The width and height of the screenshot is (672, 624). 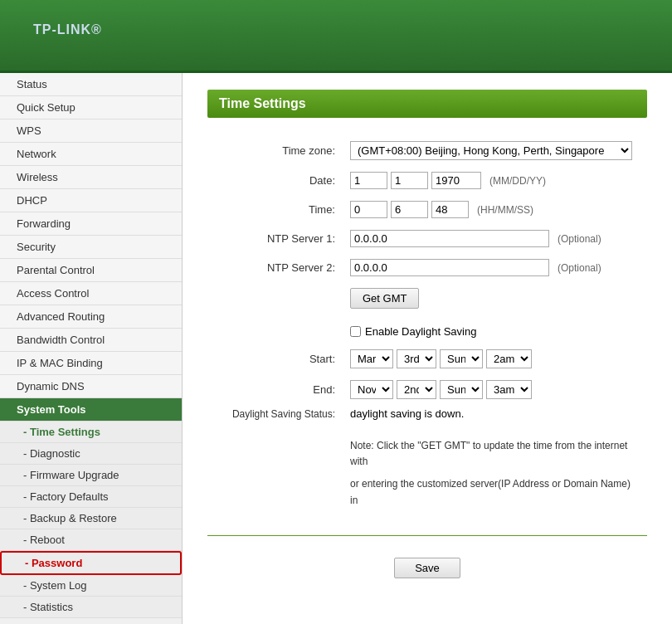 I want to click on sidebar-item-access-control: Access Control, so click(x=91, y=294).